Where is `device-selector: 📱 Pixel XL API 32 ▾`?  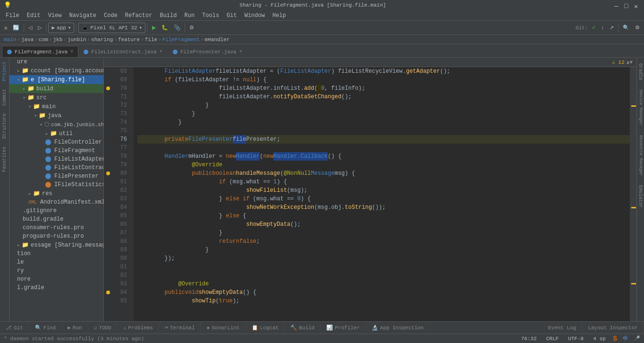
device-selector: 📱 Pixel XL API 32 ▾ is located at coordinates (112, 28).